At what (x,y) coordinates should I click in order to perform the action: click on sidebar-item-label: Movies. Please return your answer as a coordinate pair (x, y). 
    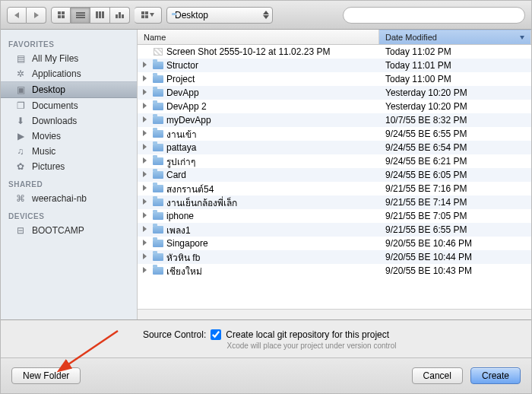
    Looking at the image, I should click on (46, 136).